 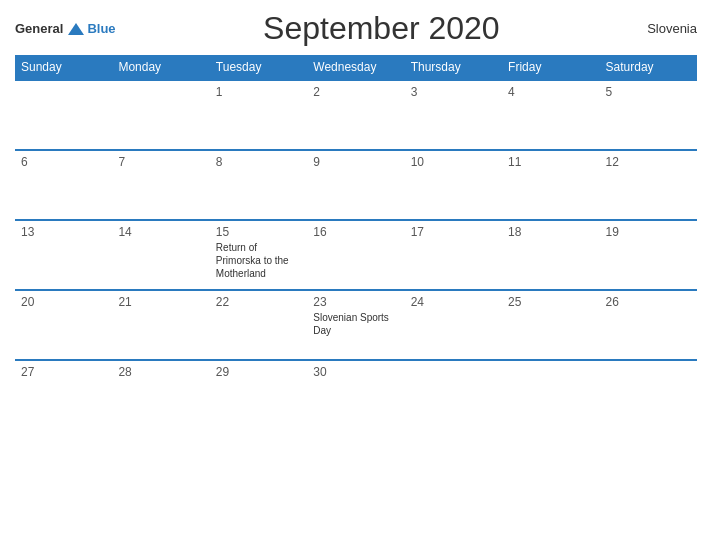 What do you see at coordinates (356, 324) in the screenshot?
I see `event-label: Slovenian Sports Day` at bounding box center [356, 324].